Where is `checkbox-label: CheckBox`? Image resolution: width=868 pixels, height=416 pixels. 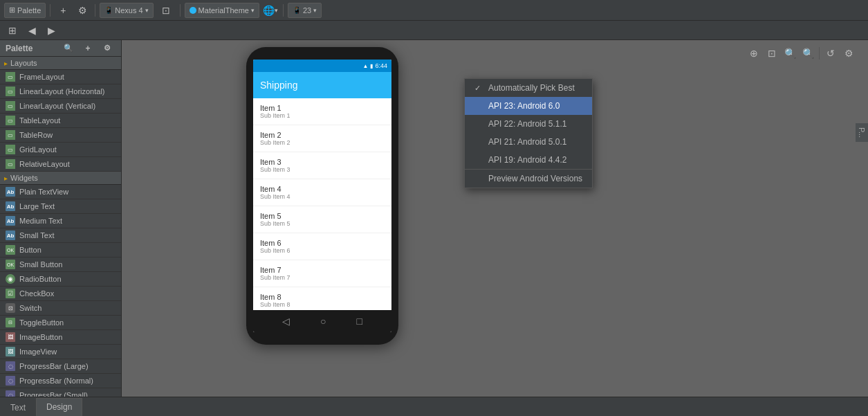 checkbox-label: CheckBox is located at coordinates (37, 293).